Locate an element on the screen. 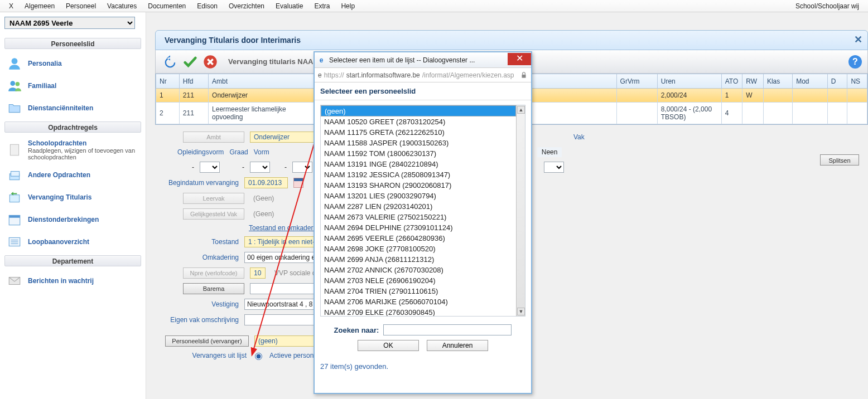 This screenshot has width=868, height=399. document-icon is located at coordinates (15, 150).